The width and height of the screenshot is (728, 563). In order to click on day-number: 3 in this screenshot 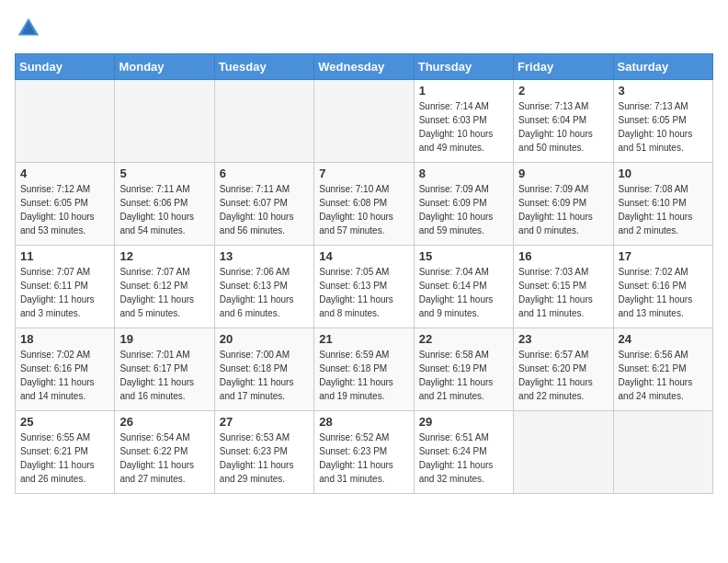, I will do `click(664, 90)`.